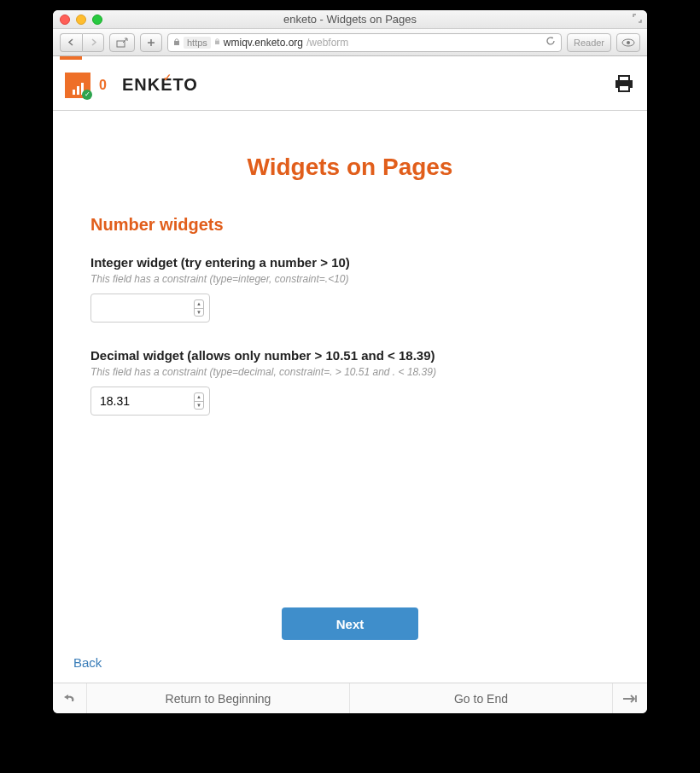  Describe the element at coordinates (551, 43) in the screenshot. I see `refresh-button` at that location.